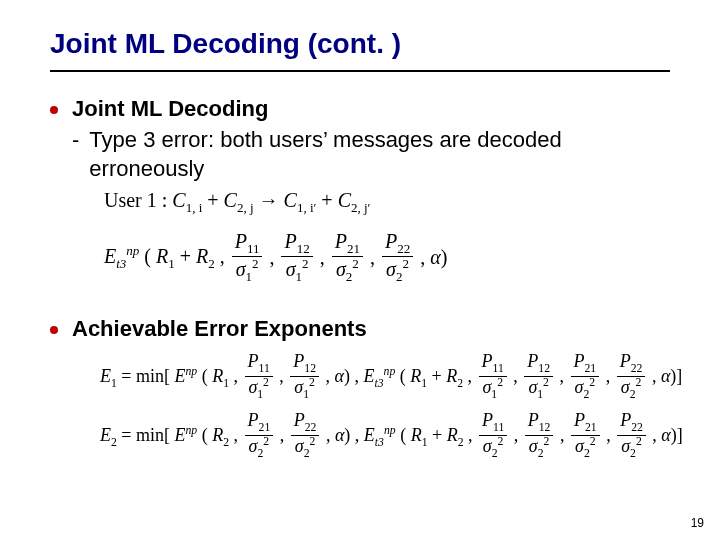  I want to click on formula-e1: E1 = min[ Enp ( R1 , P11σ12 , P12σ12 , α…, so click(385, 376).